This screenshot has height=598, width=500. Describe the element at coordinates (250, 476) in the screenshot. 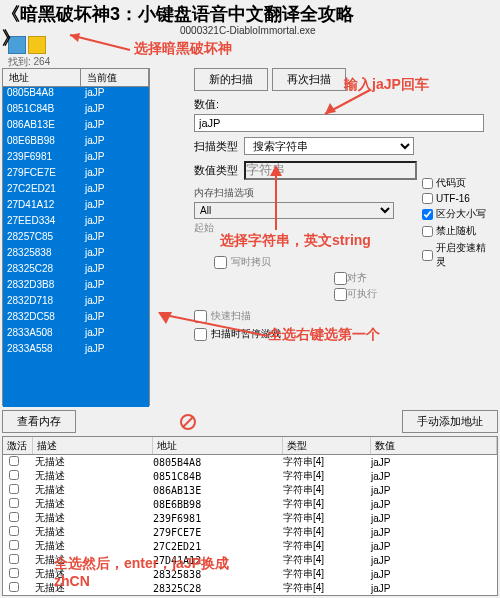

I see `result-row: 无描述0851C84B字符串[4]jaJP` at that location.